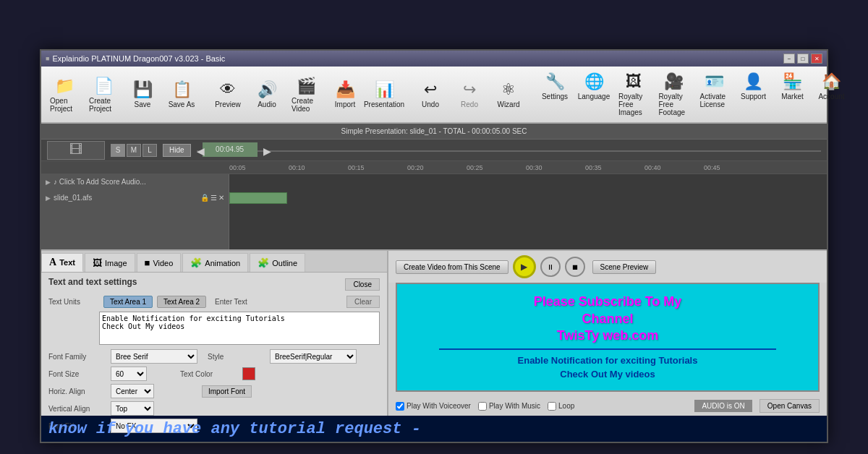 The height and width of the screenshot is (454, 868). What do you see at coordinates (434, 198) in the screenshot?
I see `video-track-row: ▶ slide_01.afs 🔒 ☰ ✕` at bounding box center [434, 198].